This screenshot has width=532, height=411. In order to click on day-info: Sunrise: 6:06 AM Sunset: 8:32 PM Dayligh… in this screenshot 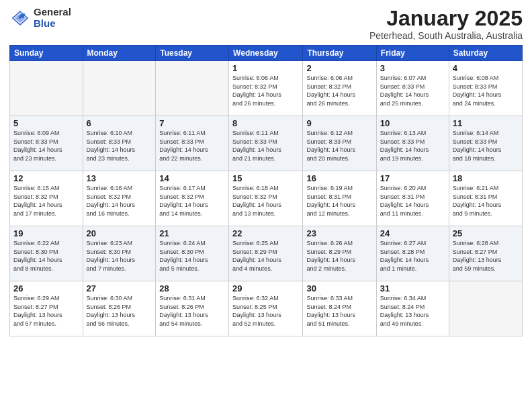, I will do `click(339, 91)`.